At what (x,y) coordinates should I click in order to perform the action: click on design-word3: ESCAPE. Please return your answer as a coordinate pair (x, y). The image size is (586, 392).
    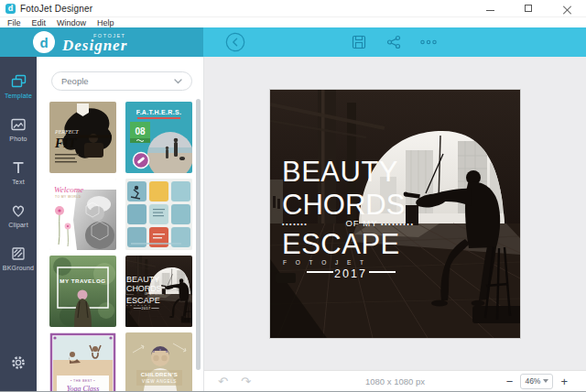
    Looking at the image, I should click on (341, 244).